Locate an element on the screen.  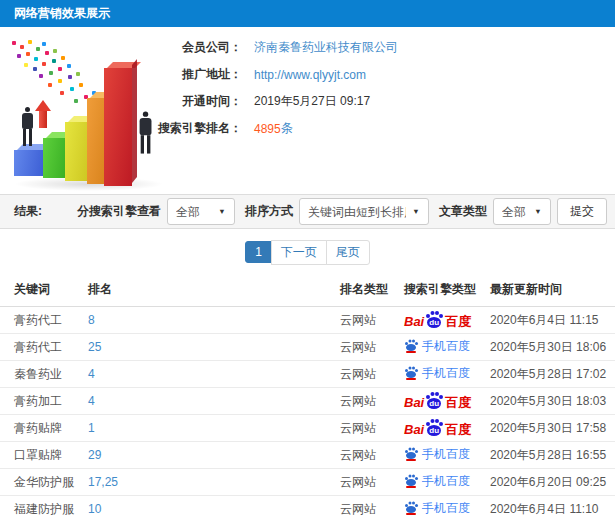
table-row: 秦鲁药业 4 云网站 手机百度 2020年5月28日 17:02 is located at coordinates (308, 374).